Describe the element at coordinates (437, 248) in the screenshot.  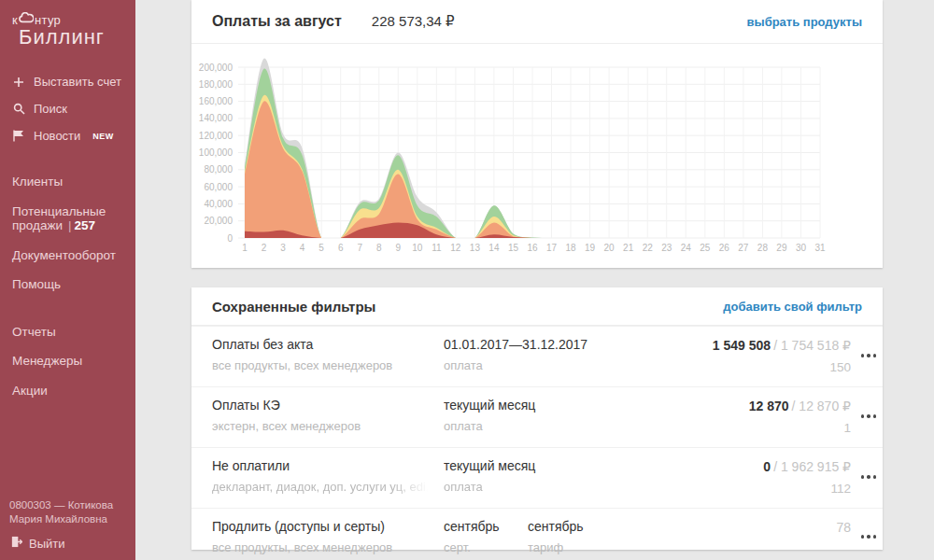
I see `x-tick-label: 11` at that location.